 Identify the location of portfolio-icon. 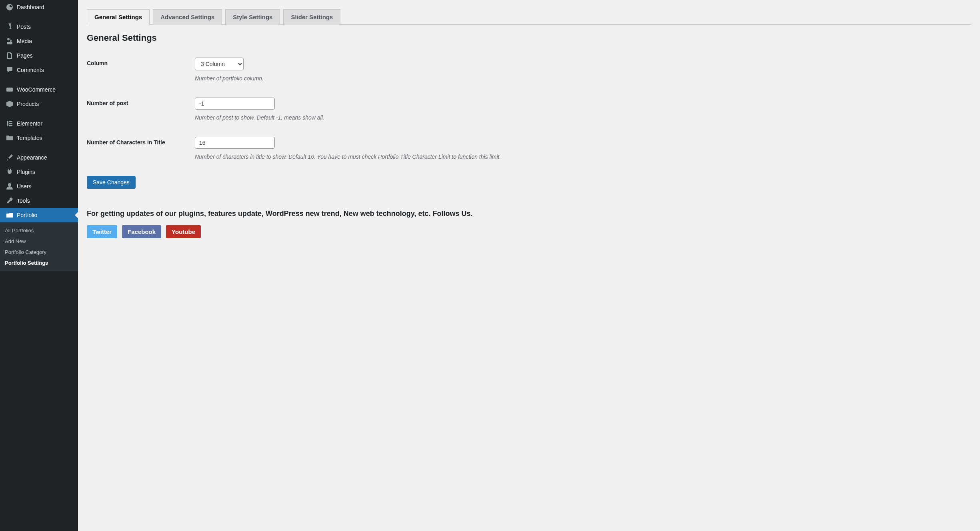
(10, 215).